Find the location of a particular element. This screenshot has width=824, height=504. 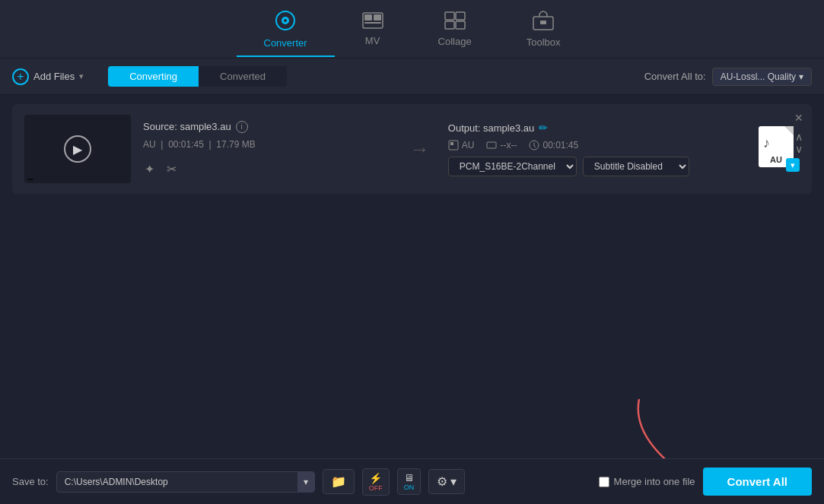

audio-select: PCM_S16BE-2Channel is located at coordinates (513, 166).